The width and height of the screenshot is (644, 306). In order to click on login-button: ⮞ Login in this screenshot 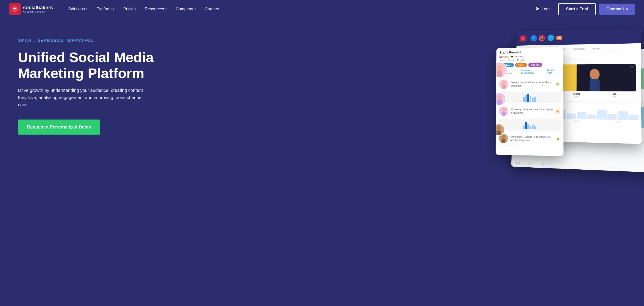, I will do `click(544, 9)`.